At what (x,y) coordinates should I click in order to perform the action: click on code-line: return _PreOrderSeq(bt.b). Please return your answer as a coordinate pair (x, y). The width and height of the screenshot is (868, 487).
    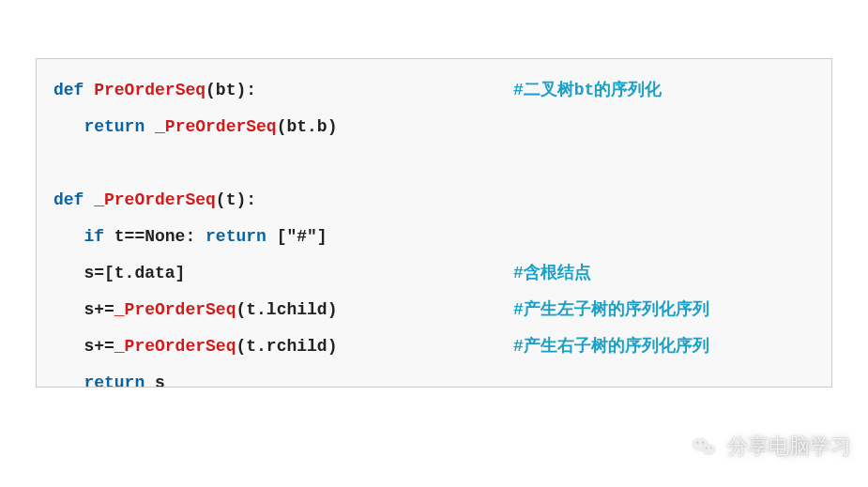
    Looking at the image, I should click on (434, 128).